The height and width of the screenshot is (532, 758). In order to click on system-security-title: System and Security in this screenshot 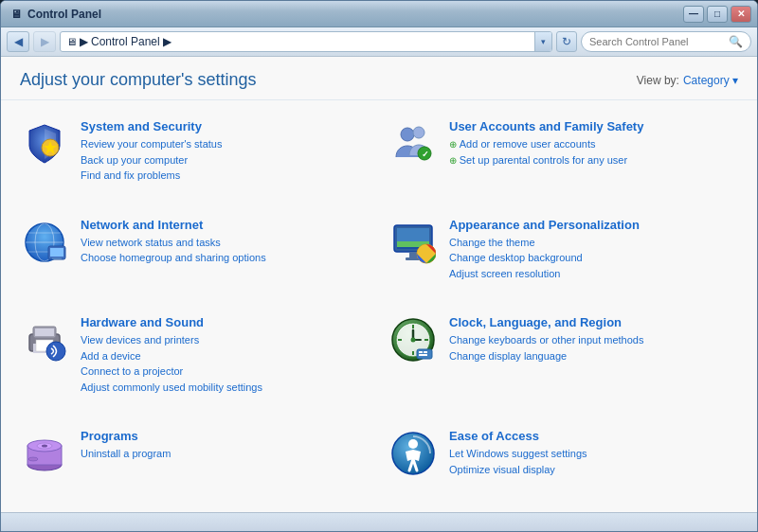, I will do `click(226, 127)`.